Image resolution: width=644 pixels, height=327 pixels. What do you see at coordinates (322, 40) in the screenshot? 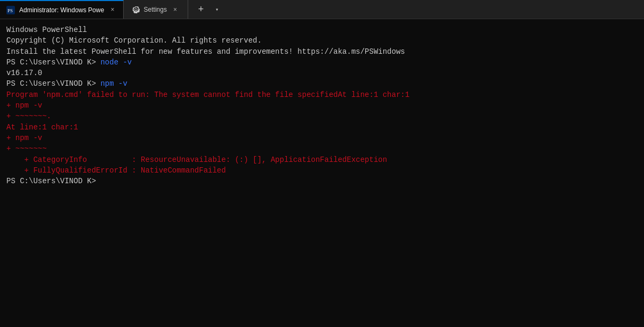
I see `terminal-line: Copyright (C) Microsoft Corporation. All…` at bounding box center [322, 40].